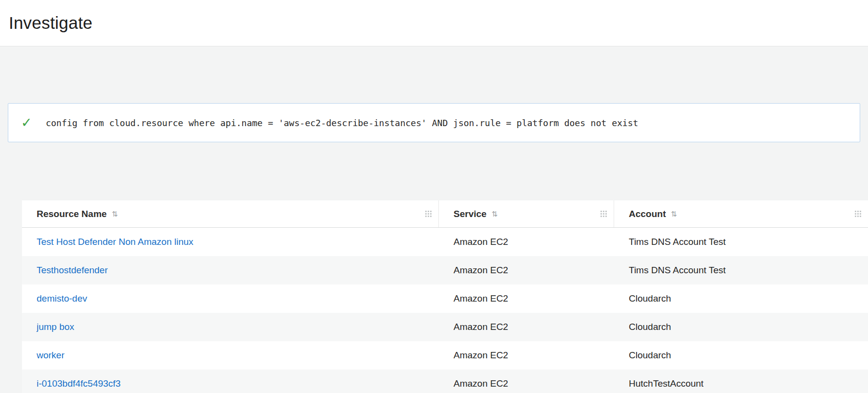 The image size is (868, 393). Describe the element at coordinates (56, 327) in the screenshot. I see `resource-link: jump box` at that location.